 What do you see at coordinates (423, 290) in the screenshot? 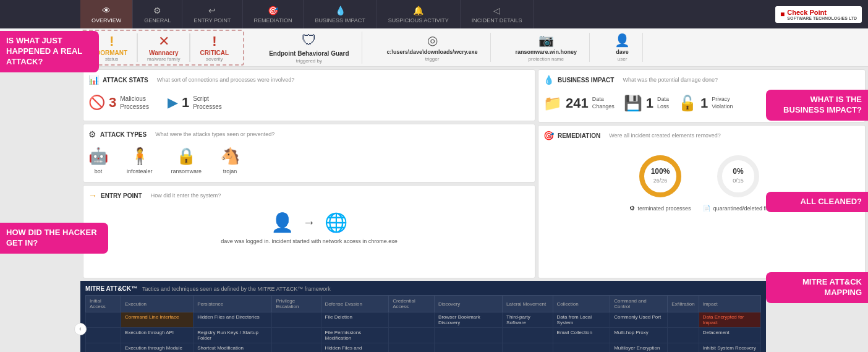
I see `mitre-title-bar: MITRE ATT&CK™ Tactics and techniques see…` at bounding box center [423, 290].